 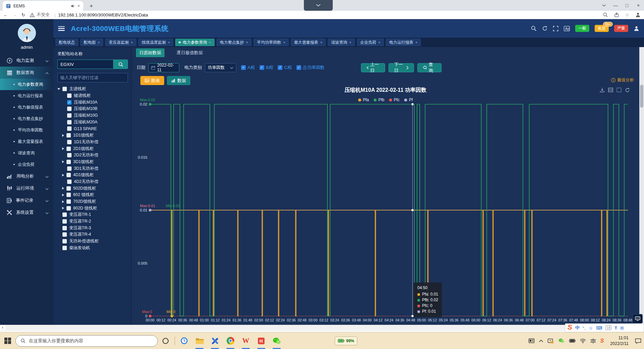 I want to click on tree-node-1D1无功补偿: 1D1无功补偿, so click(x=93, y=142).